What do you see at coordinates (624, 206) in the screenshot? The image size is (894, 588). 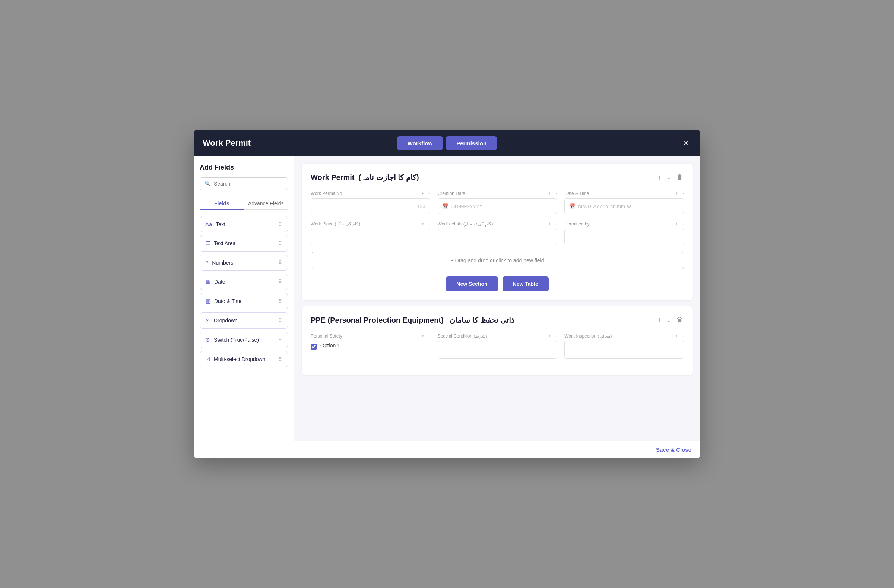 I see `date-time-input: 📅 MM/DD/YYYY hh:mm aa` at bounding box center [624, 206].